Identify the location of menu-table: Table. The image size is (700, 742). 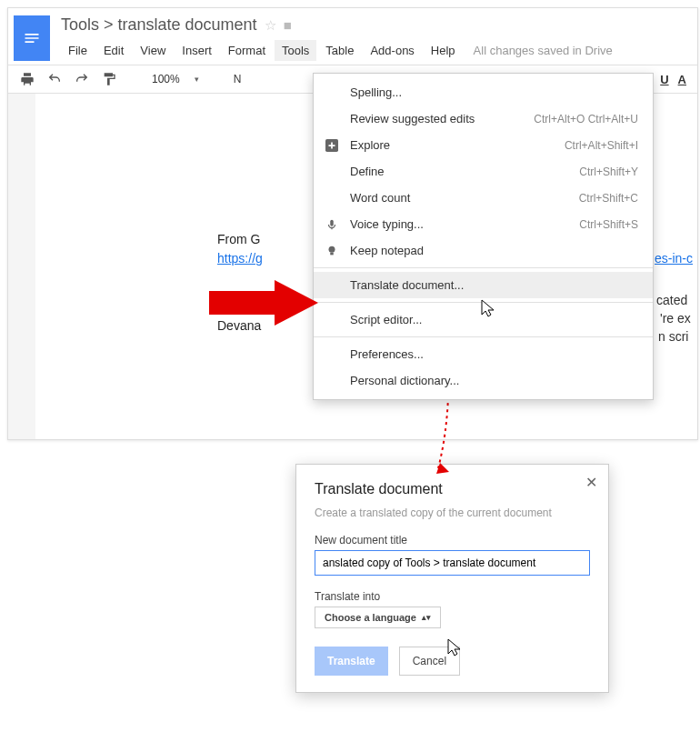
(340, 51).